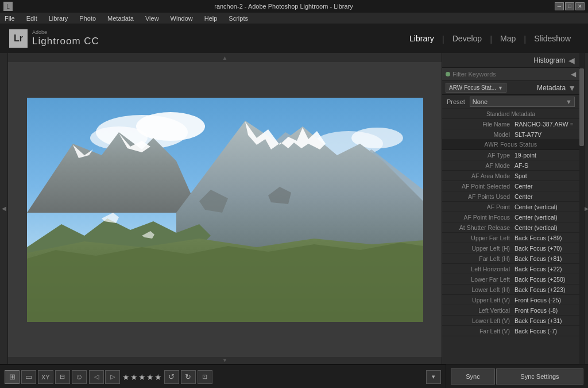 Image resolution: width=588 pixels, height=388 pixels. I want to click on sync-settings-button: Sync Settings, so click(540, 377).